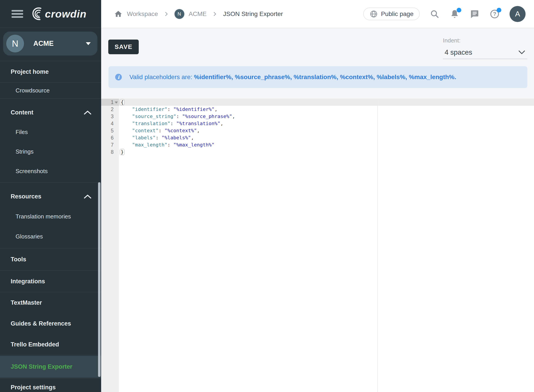  I want to click on sidebar-group: Crowdsource, so click(51, 90).